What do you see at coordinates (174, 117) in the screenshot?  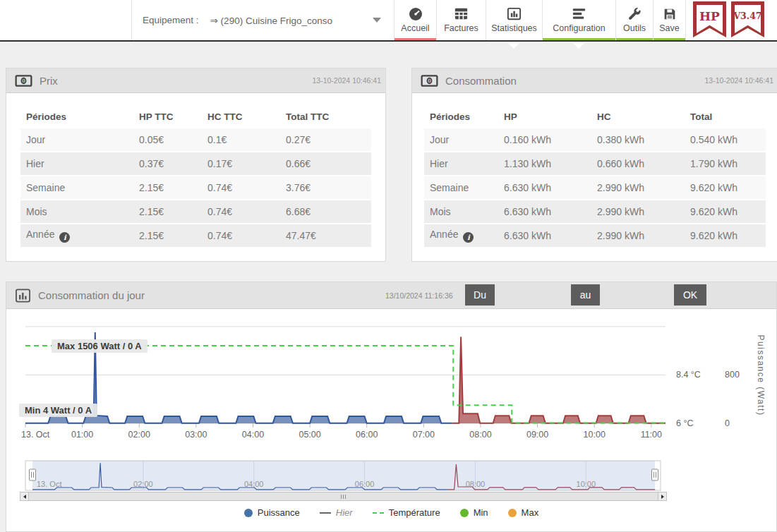 I see `column-header: HP TTC` at bounding box center [174, 117].